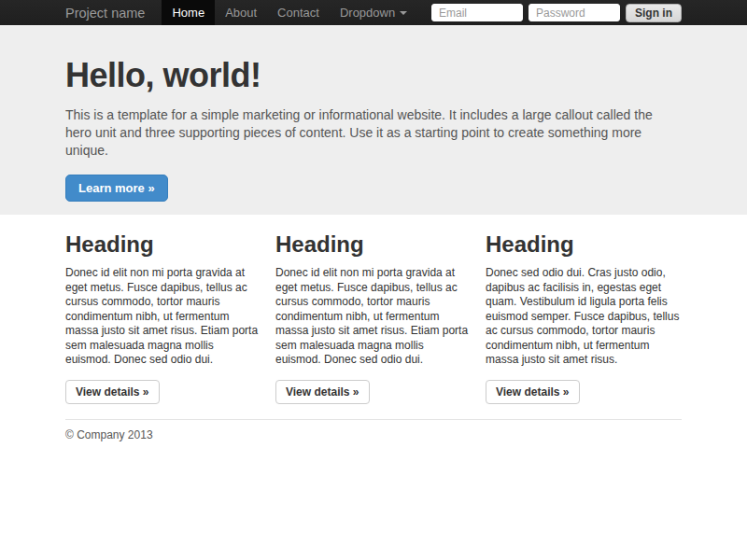  Describe the element at coordinates (574, 13) in the screenshot. I see `password-field` at that location.